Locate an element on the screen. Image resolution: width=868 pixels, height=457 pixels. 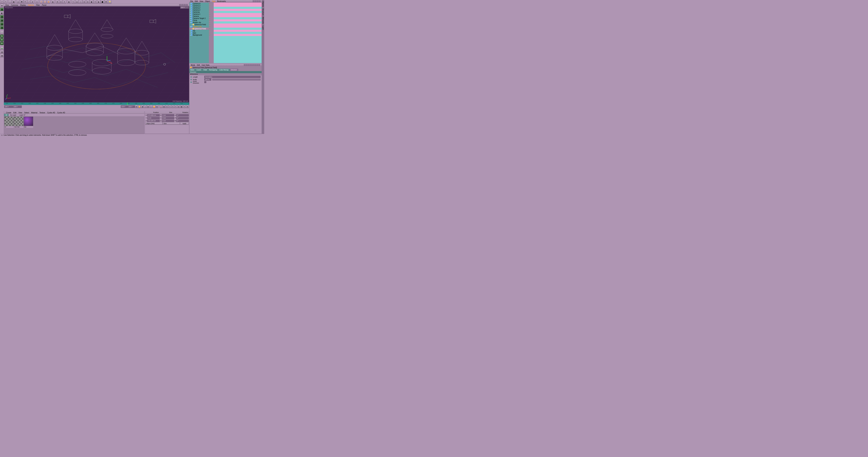
axis-tool: └ is located at coordinates (2, 32).